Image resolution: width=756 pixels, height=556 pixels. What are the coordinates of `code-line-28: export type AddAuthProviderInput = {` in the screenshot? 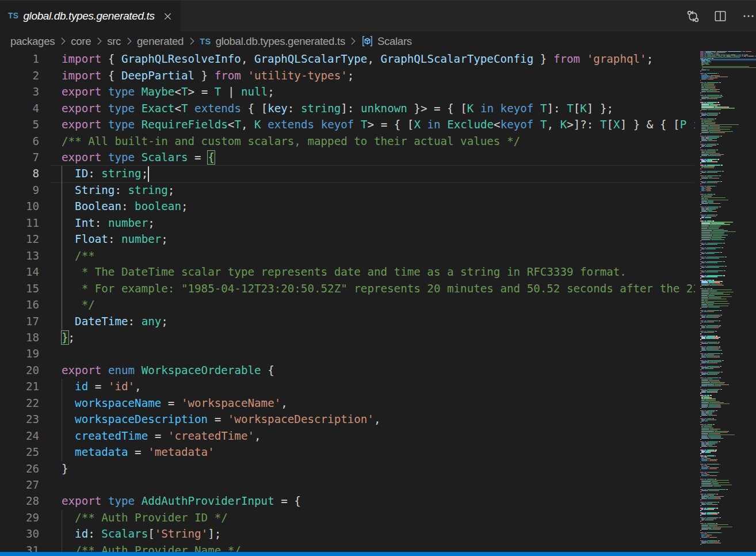 It's located at (181, 501).